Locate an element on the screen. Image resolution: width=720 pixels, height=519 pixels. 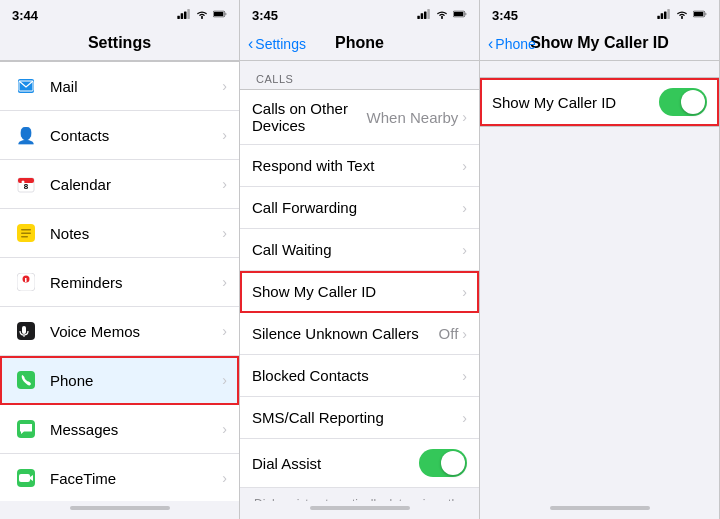
dial-assist-label: Dial Assist is located at coordinates (336, 464).